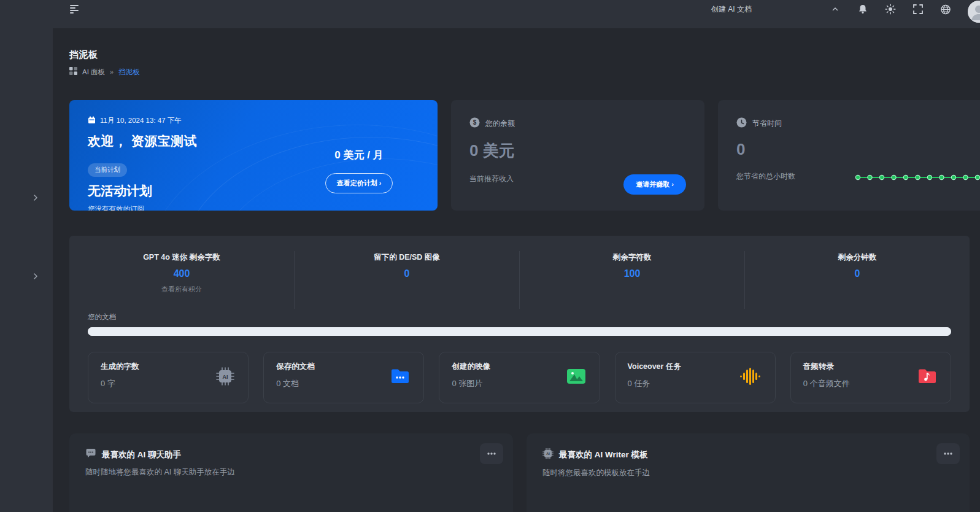 The width and height of the screenshot is (980, 512). What do you see at coordinates (75, 10) in the screenshot?
I see `menu-toggle-icon` at bounding box center [75, 10].